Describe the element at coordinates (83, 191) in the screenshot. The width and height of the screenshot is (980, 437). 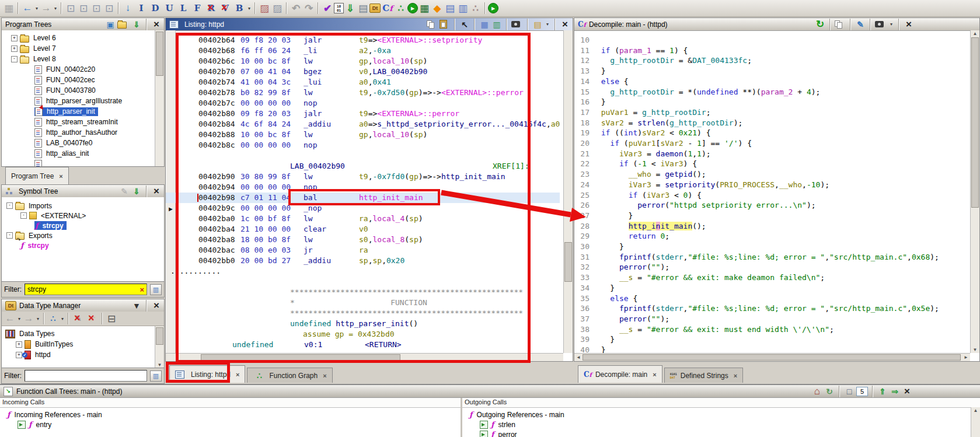
I see `symbol-tree-header: Symbol Tree ✎⇓×` at that location.